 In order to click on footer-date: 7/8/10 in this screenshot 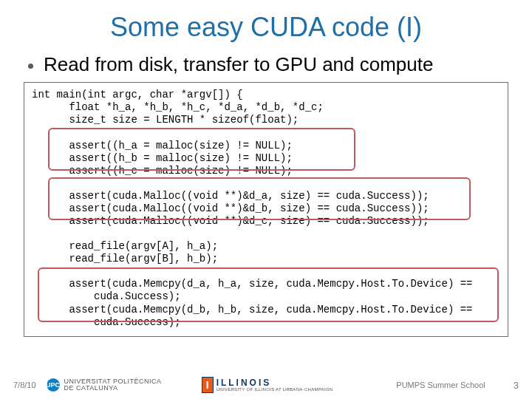, I will do `click(25, 385)`.